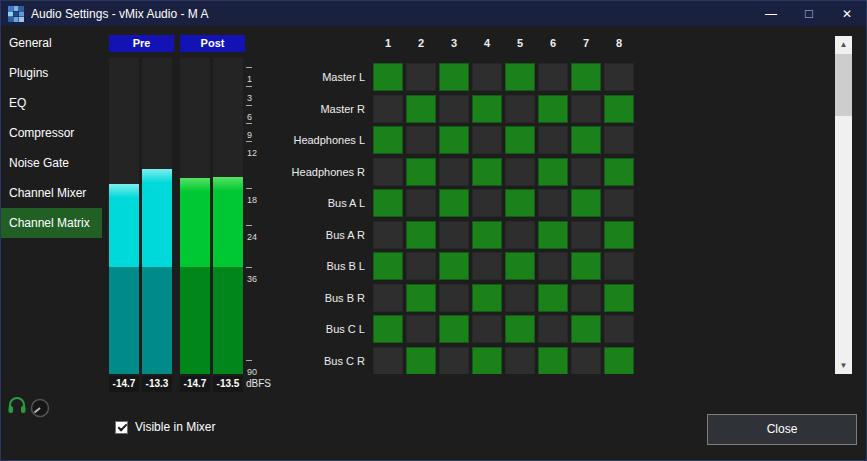 This screenshot has width=867, height=461. What do you see at coordinates (52, 133) in the screenshot?
I see `sidebar-item-compressor: Compressor` at bounding box center [52, 133].